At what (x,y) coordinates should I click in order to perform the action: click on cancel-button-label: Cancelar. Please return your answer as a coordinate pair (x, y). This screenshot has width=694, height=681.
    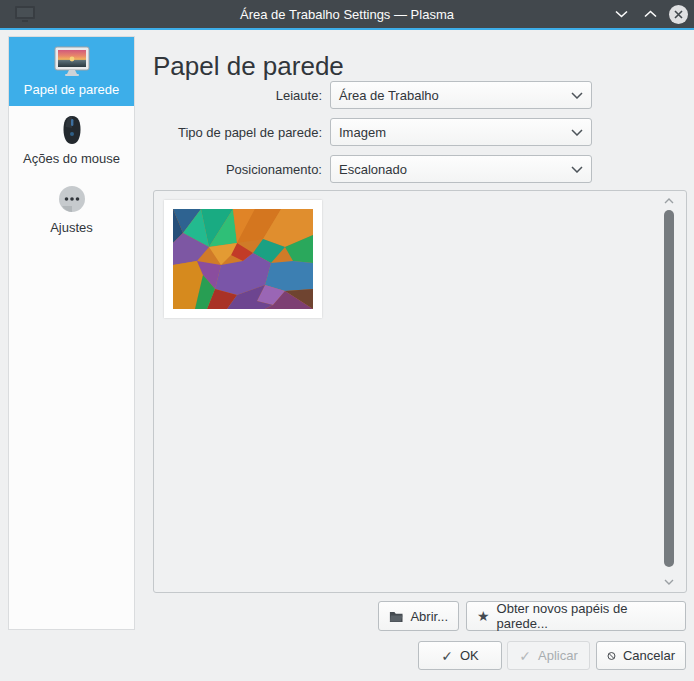
    Looking at the image, I should click on (649, 656).